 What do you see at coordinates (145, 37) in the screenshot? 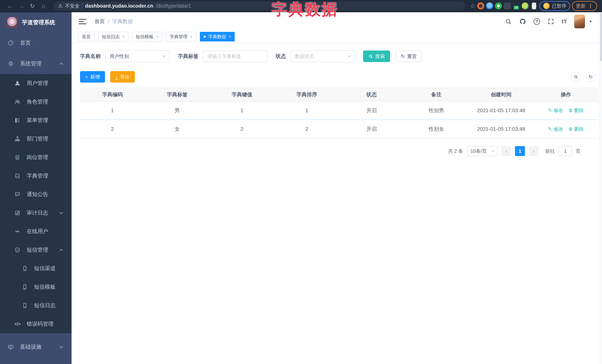
I see `tag-label: 短信模板` at bounding box center [145, 37].